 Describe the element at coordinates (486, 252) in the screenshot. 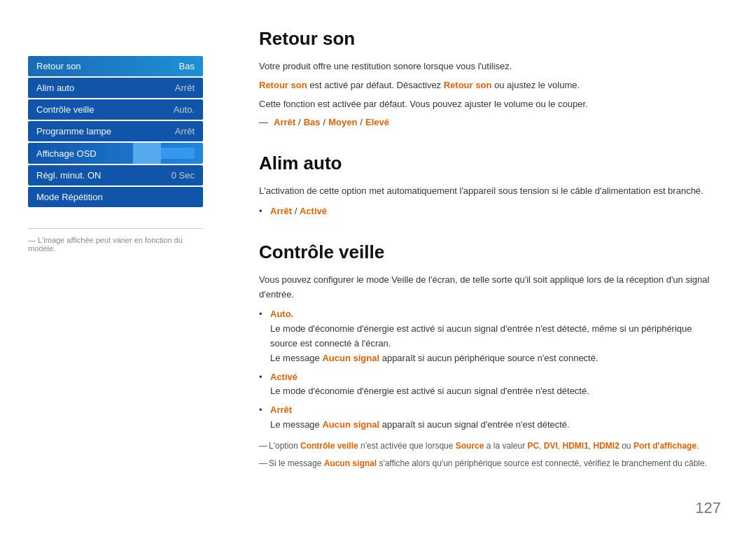

I see `title-controle-veille: Contrôle veille` at that location.